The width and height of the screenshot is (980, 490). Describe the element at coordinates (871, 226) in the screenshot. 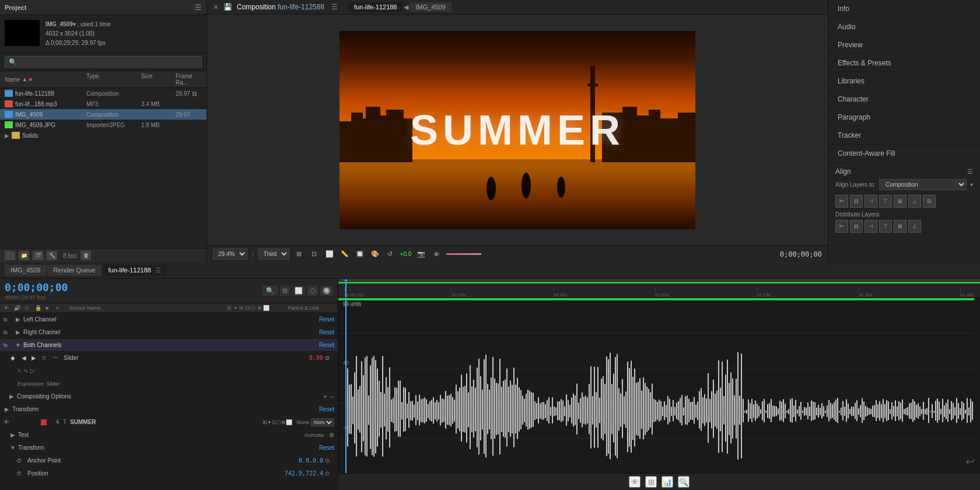

I see `dist-right-button: ⊣` at that location.